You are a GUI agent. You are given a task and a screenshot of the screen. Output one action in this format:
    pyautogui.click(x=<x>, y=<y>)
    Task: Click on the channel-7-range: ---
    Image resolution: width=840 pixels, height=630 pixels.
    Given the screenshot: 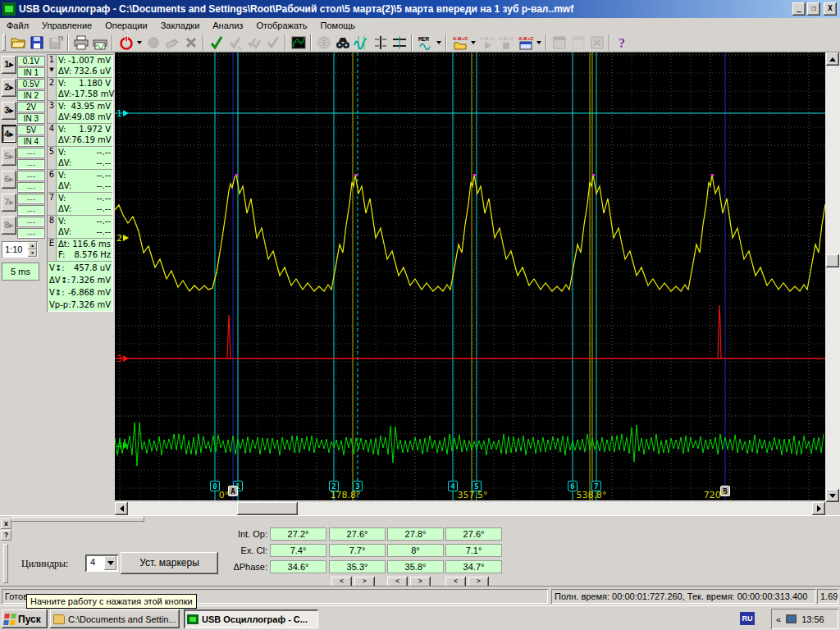 What is the action you would take?
    pyautogui.click(x=31, y=199)
    